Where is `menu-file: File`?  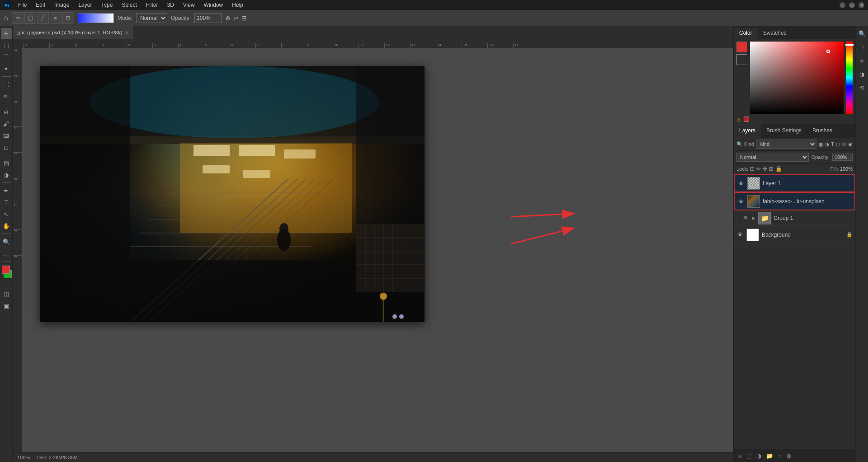 menu-file: File is located at coordinates (23, 5).